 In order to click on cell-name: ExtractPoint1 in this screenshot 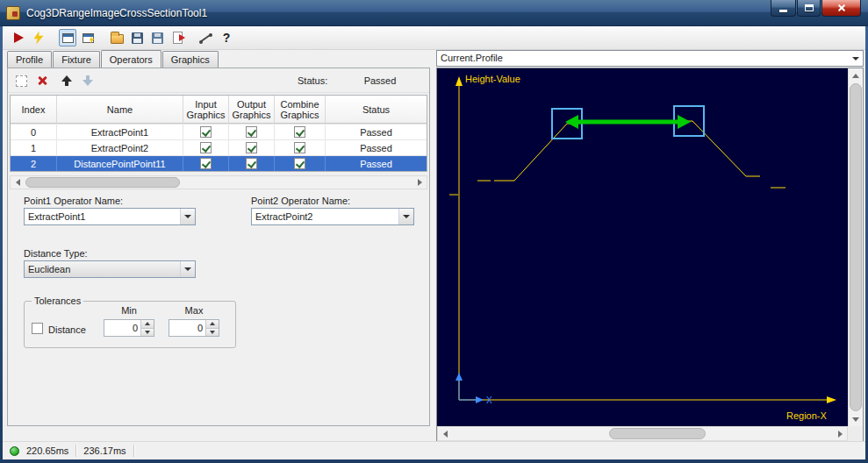, I will do `click(120, 132)`.